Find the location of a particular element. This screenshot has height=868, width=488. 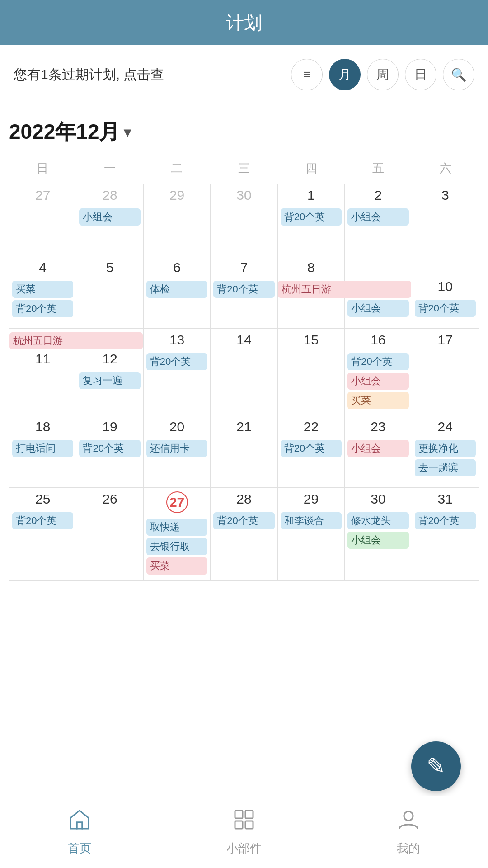

event-nov28-1: 小组会 is located at coordinates (109, 217).